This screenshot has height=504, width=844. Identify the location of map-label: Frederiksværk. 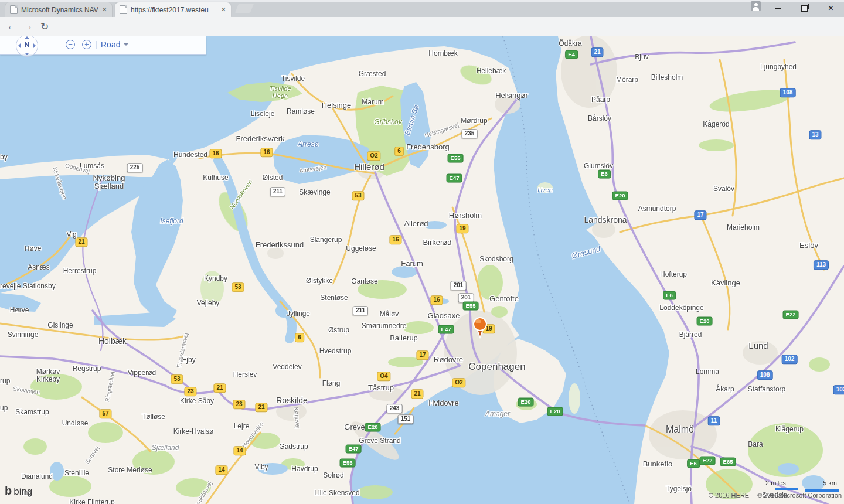
(260, 139).